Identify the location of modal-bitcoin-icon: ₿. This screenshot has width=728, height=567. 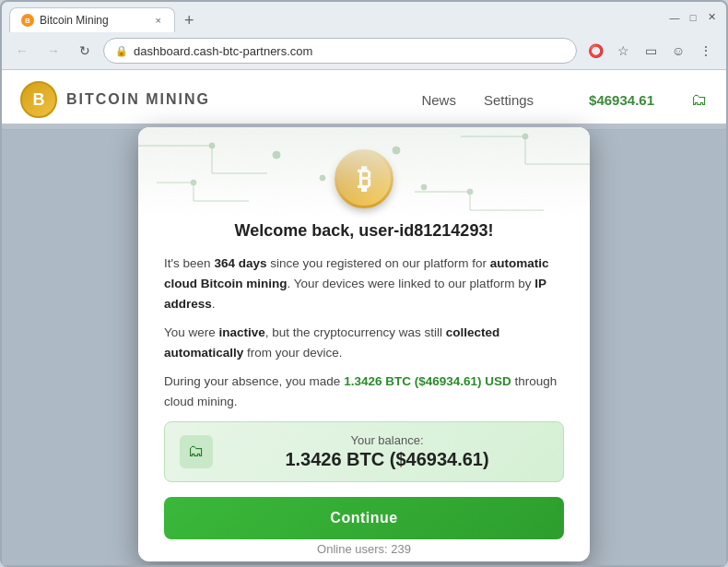
(364, 179).